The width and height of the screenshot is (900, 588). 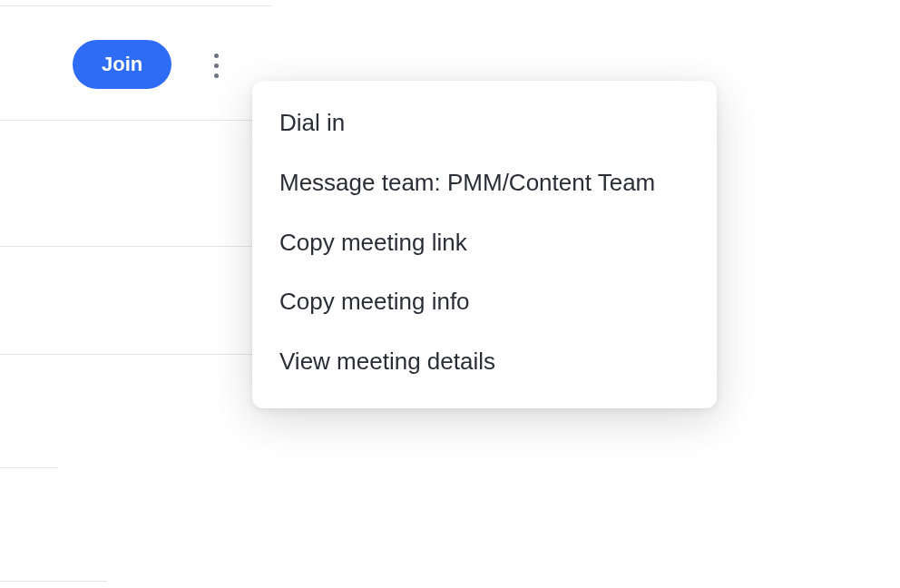 I want to click on menu-item-view-details: View meeting details, so click(x=484, y=362).